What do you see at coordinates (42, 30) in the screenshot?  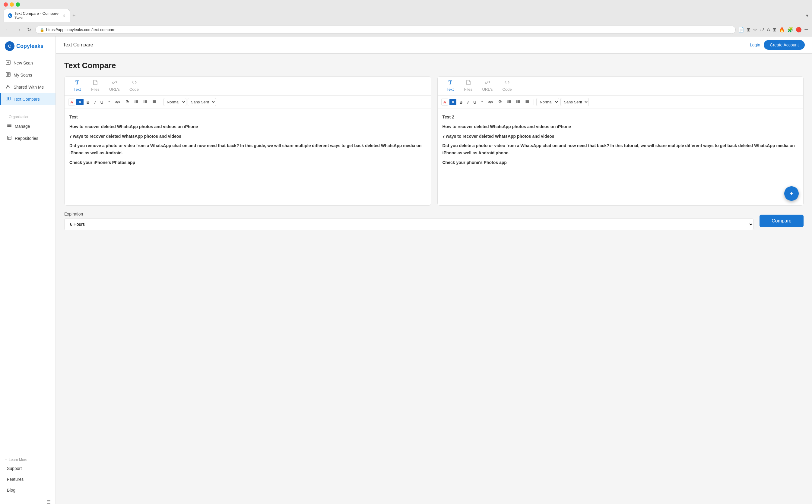 I see `lock-icon: 🔒` at bounding box center [42, 30].